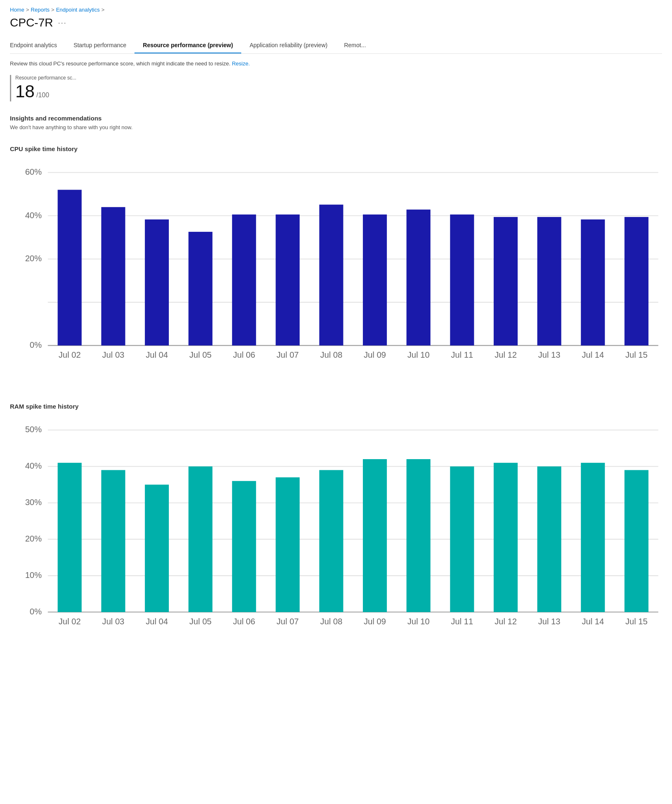  I want to click on breadcrumb: Home > Reports > Endpoint analytics >, so click(336, 10).